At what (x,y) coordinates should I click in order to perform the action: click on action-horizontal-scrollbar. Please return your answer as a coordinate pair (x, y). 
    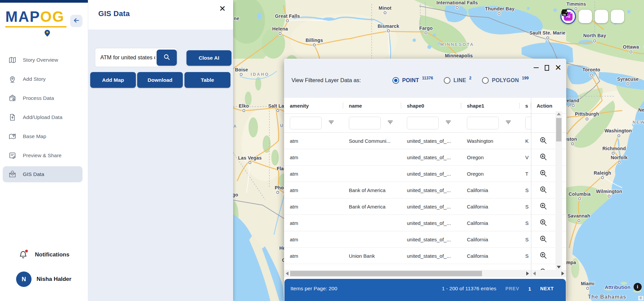
    Looking at the image, I should click on (549, 274).